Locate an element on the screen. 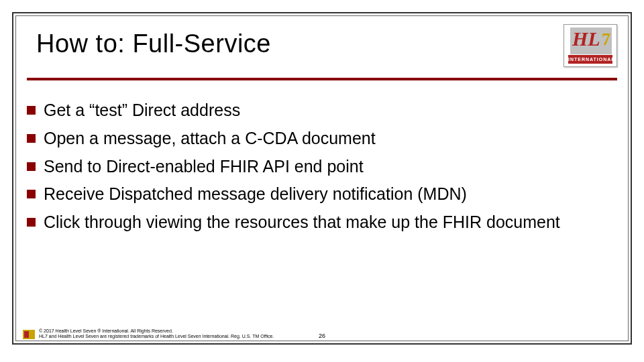  footer-text: © 2017 Health Level Seven ® Internationa… is located at coordinates (156, 334).